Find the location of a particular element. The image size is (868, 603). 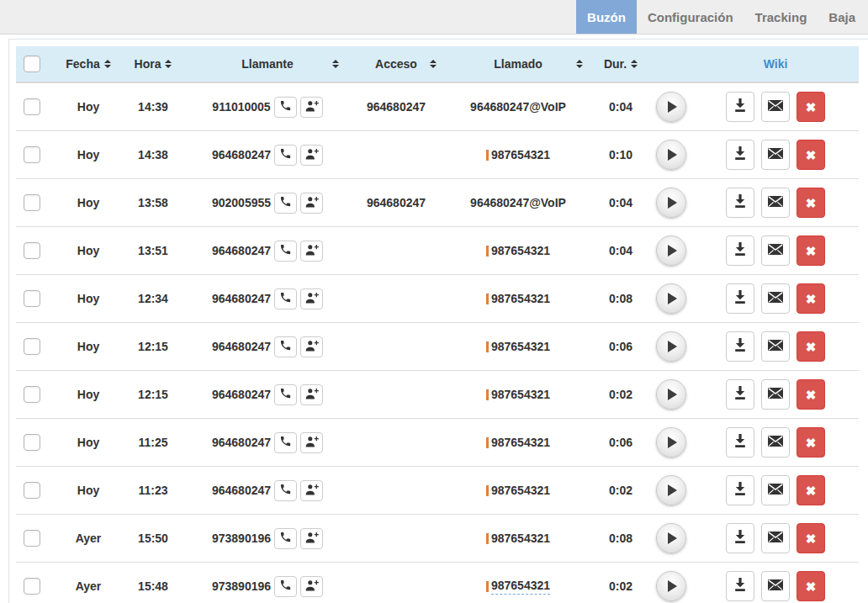

header-acceso: Acceso is located at coordinates (396, 64).